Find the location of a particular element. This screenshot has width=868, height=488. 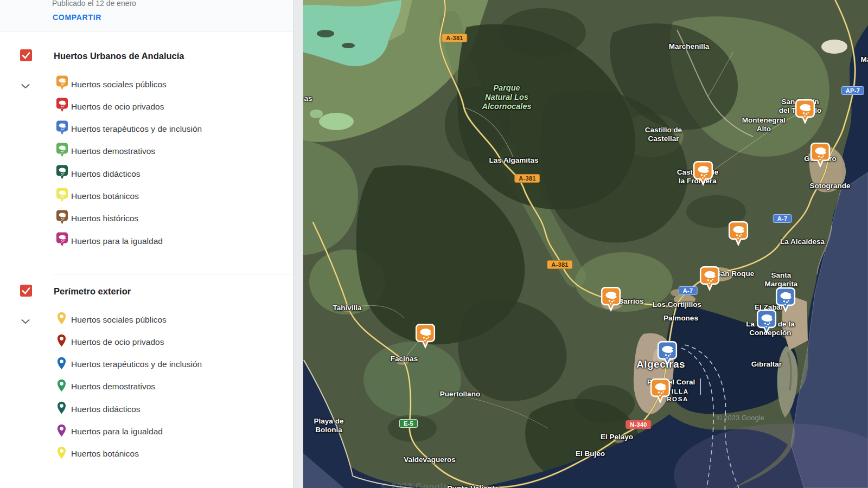

legend-item-label: Huertos históricos is located at coordinates (105, 218).